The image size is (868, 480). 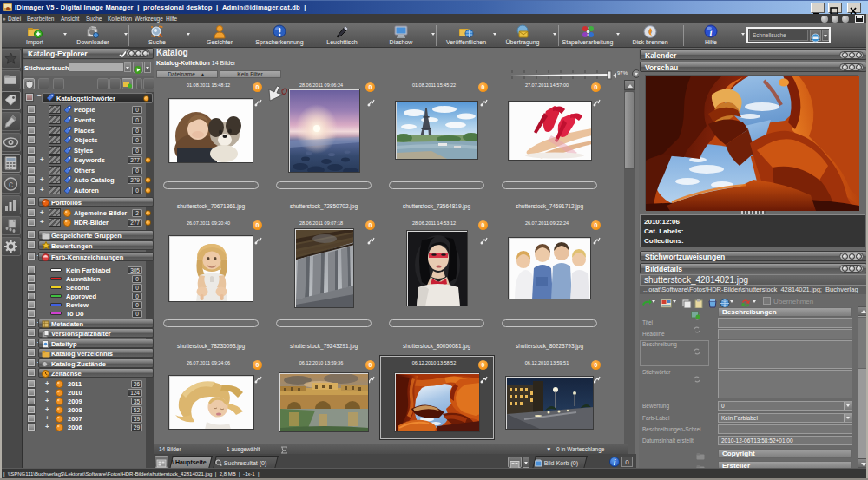 I want to click on svg-text: c, so click(x=10, y=184).